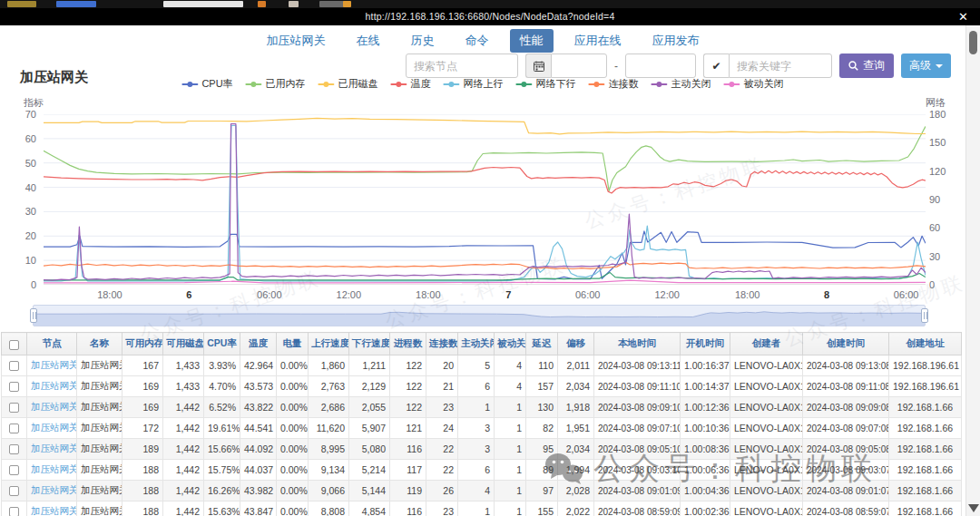 The image size is (980, 516). Describe the element at coordinates (937, 171) in the screenshot. I see `right-tick: 120` at that location.